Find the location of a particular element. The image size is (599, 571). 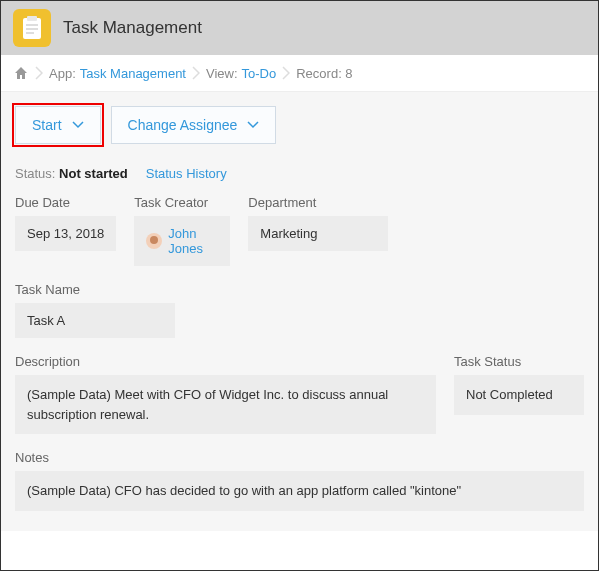

change-assignee-label: Change Assignee is located at coordinates (183, 125).